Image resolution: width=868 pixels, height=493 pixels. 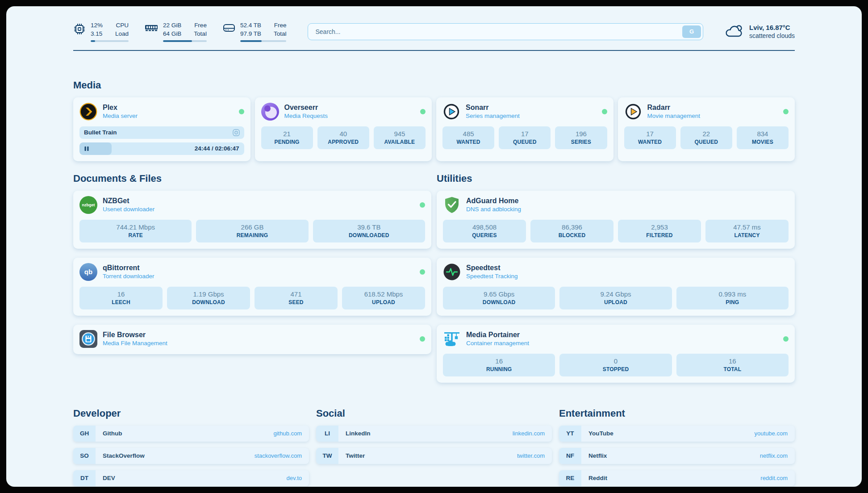 I want to click on memory-icon, so click(x=151, y=29).